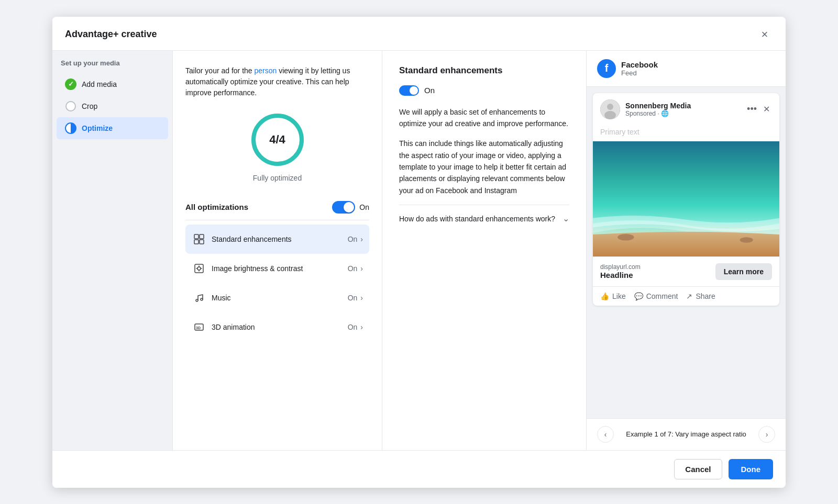  I want to click on std-toggle-row: On, so click(484, 91).